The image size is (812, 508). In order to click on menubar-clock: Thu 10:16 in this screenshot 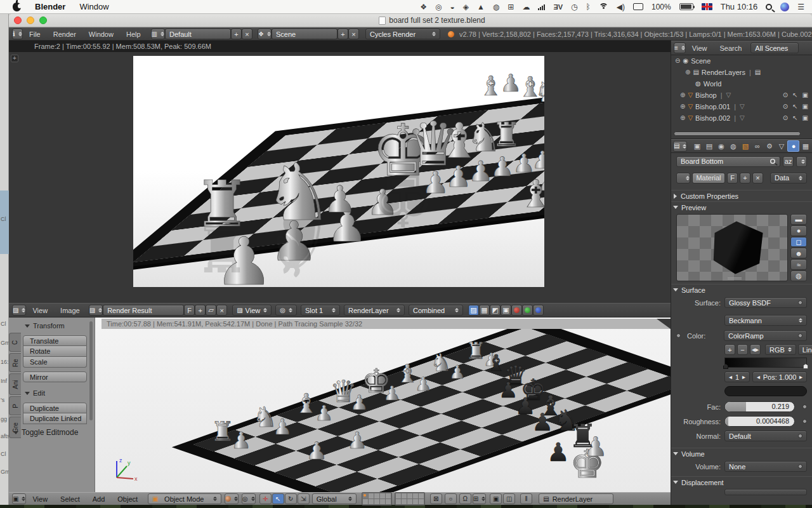, I will do `click(740, 6)`.